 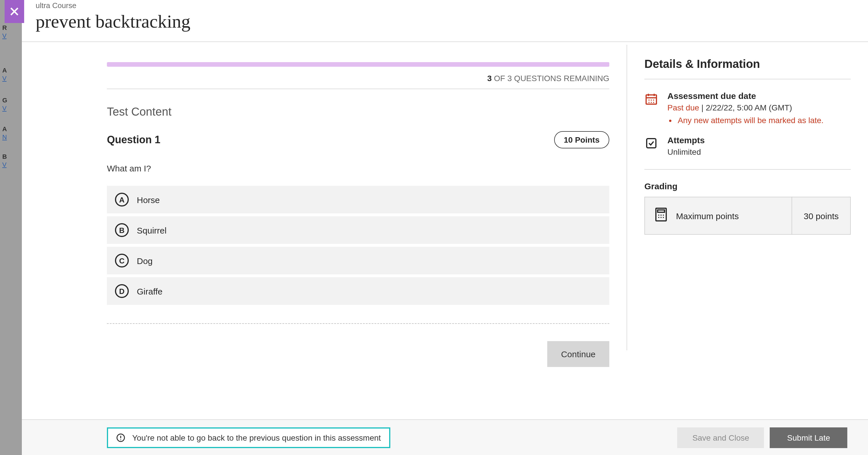 What do you see at coordinates (759, 140) in the screenshot?
I see `attempts-head: Attempts` at bounding box center [759, 140].